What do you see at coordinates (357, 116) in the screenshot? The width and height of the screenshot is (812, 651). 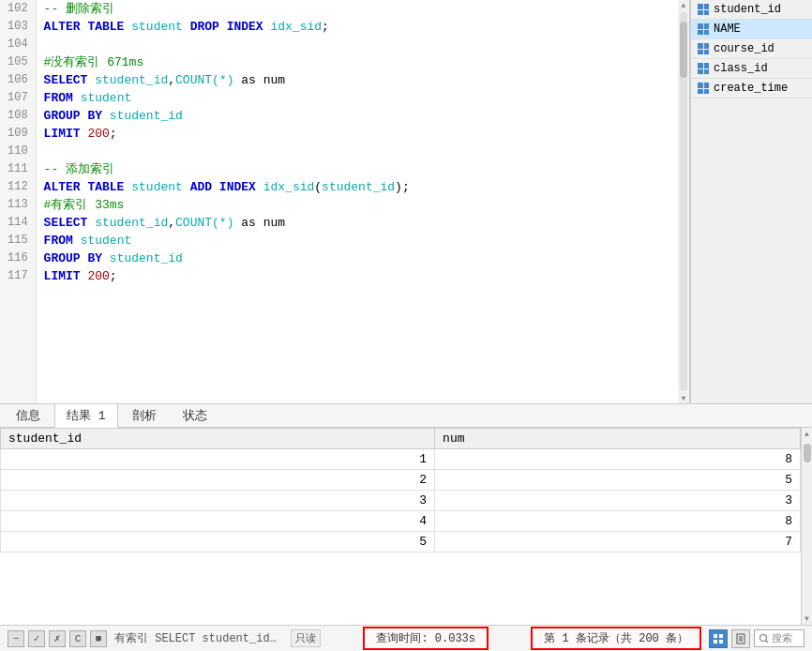 I see `code-line: GROUP BY student_id` at bounding box center [357, 116].